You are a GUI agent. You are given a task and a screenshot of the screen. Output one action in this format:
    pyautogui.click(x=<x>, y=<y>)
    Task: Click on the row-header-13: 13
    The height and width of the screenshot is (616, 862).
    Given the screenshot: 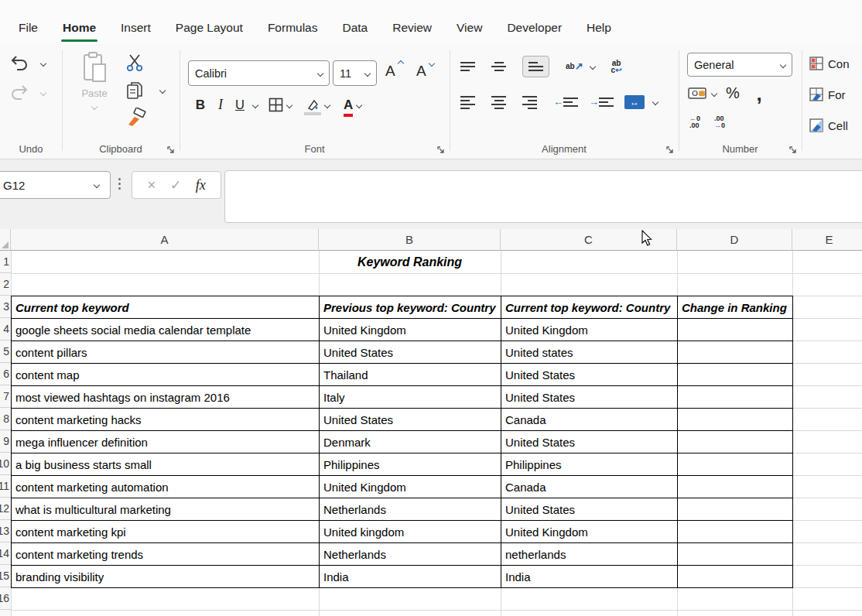 What is the action you would take?
    pyautogui.click(x=5, y=531)
    